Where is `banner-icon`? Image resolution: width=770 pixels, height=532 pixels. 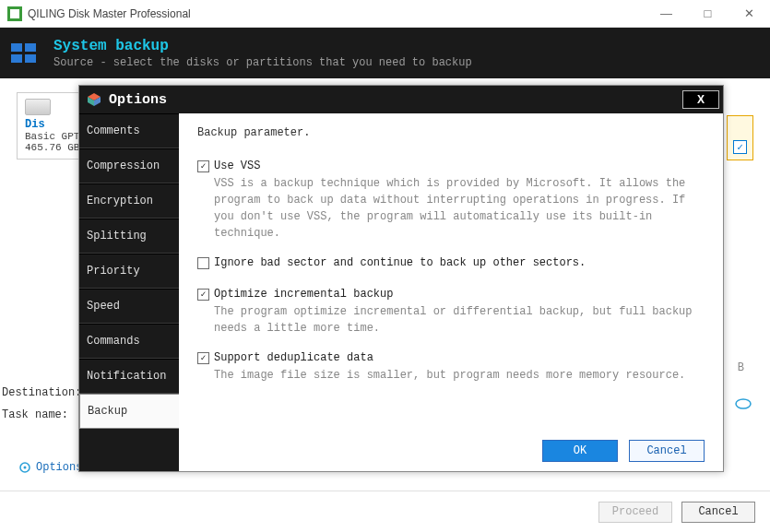
banner-icon is located at coordinates (26, 53).